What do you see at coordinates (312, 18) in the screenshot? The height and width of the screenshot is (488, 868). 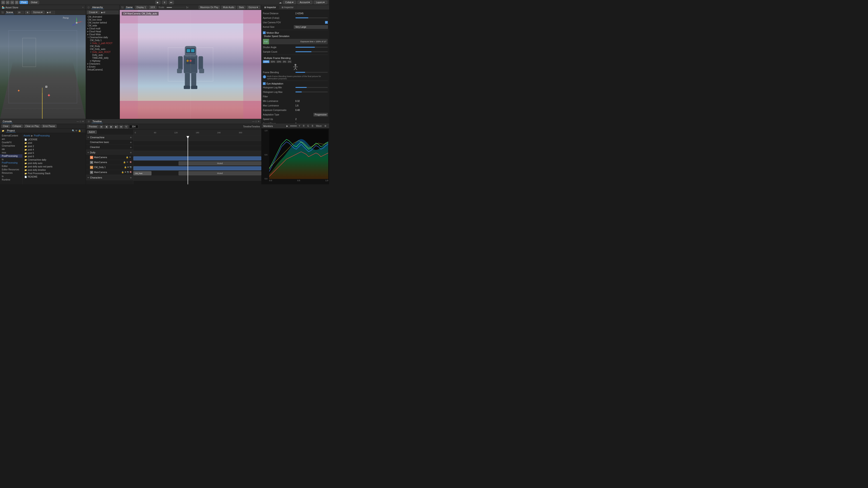 I see `aperture-slider` at bounding box center [312, 18].